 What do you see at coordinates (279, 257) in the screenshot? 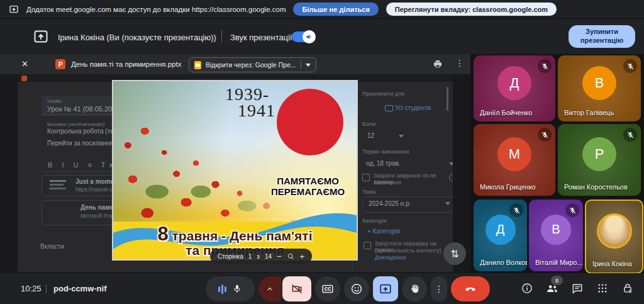
I see `zoom-out-button: −` at bounding box center [279, 257].